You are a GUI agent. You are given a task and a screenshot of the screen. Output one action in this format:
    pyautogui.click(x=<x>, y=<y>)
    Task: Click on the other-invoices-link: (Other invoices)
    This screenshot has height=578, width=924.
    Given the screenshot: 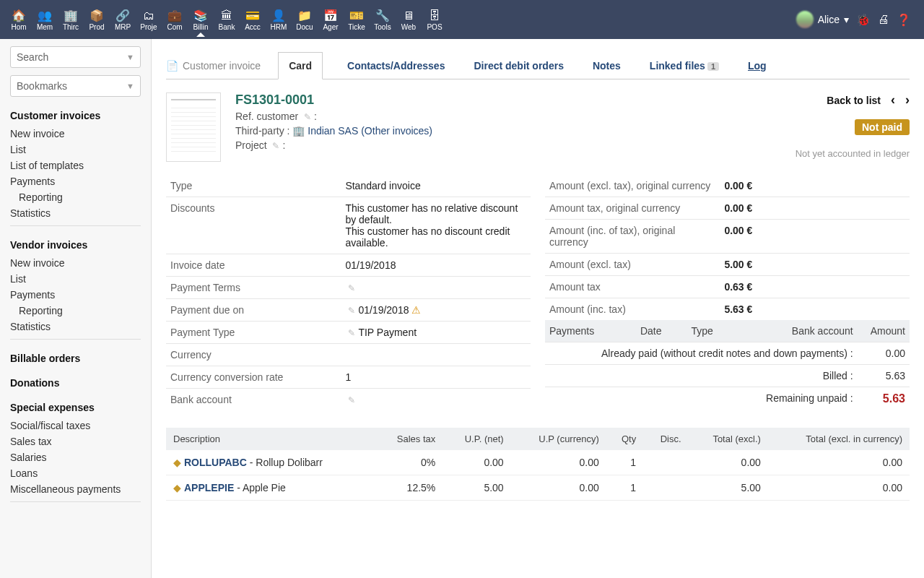 What is the action you would take?
    pyautogui.click(x=397, y=131)
    